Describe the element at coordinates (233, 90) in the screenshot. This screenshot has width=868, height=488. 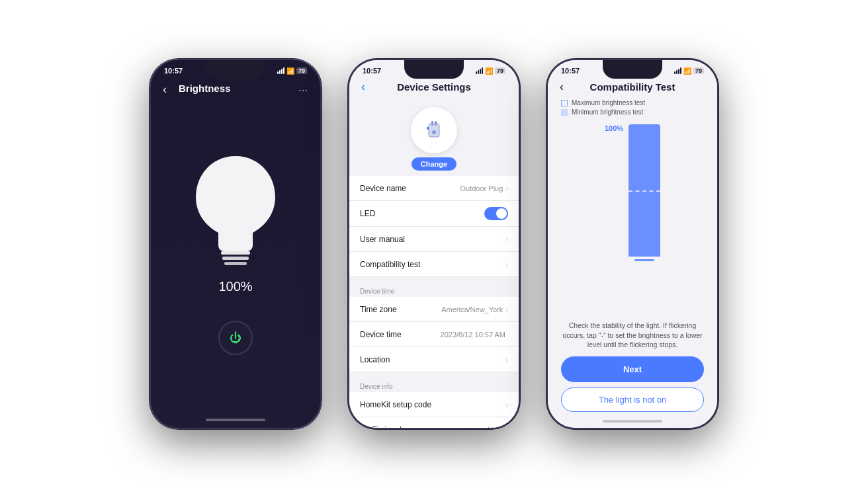
I see `page-title-1: Brightness` at that location.